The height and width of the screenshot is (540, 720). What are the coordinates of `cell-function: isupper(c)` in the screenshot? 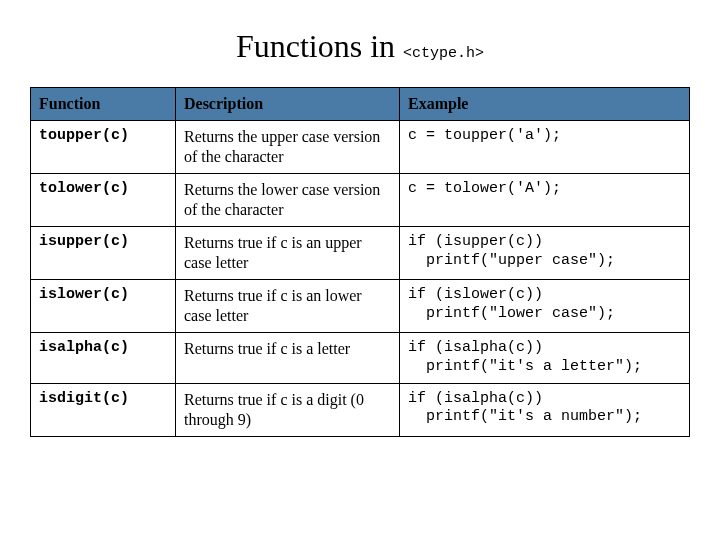 It's located at (104, 254).